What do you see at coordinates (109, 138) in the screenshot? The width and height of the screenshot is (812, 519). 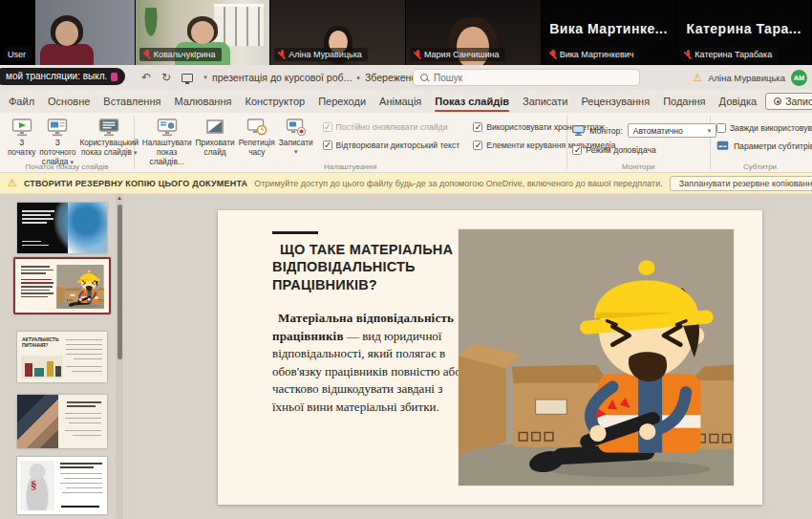 I see `custom-slideshow-button: Користувацький показ слайдів` at bounding box center [109, 138].